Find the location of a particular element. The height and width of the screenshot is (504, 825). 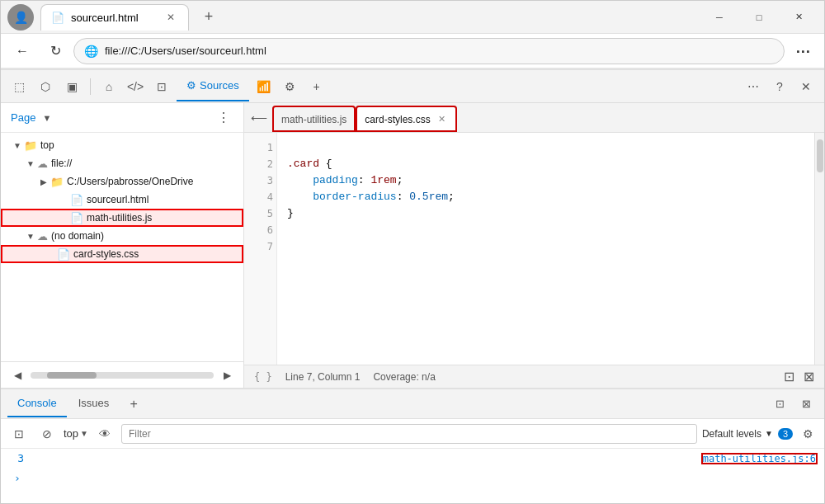

css-file-icon: 📄 is located at coordinates (64, 254).